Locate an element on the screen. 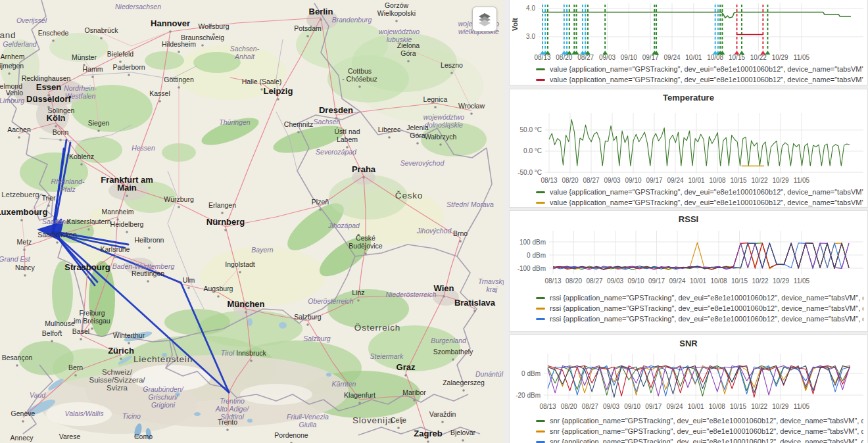  map-city-label: Bern is located at coordinates (76, 367).